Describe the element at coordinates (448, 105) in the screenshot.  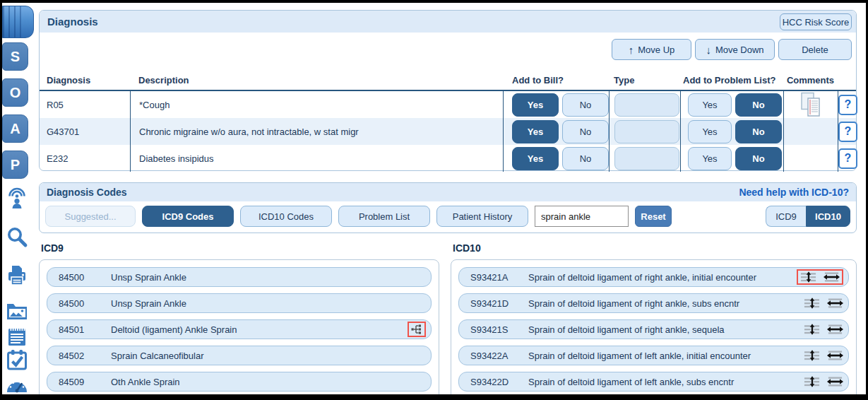
I see `diagnosis-row: R05 *Cough Yes No Yes No` at that location.